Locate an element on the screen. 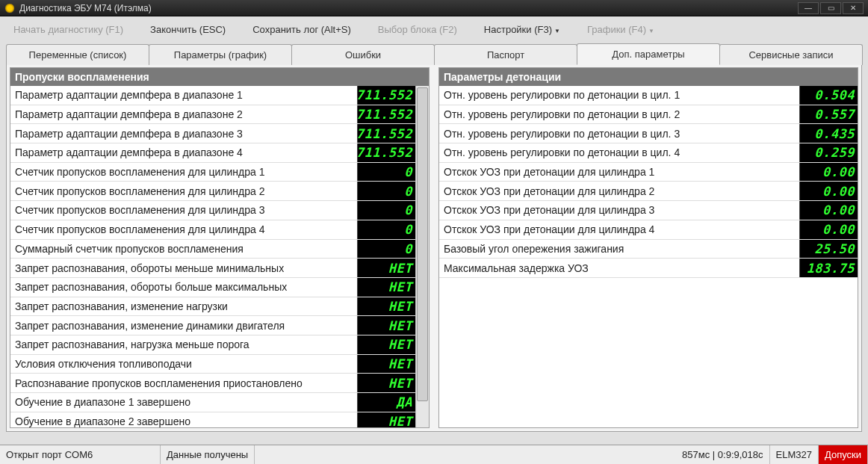 This screenshot has width=868, height=464. row-label: Запрет распознавания, изменение динамики… is located at coordinates (184, 326).